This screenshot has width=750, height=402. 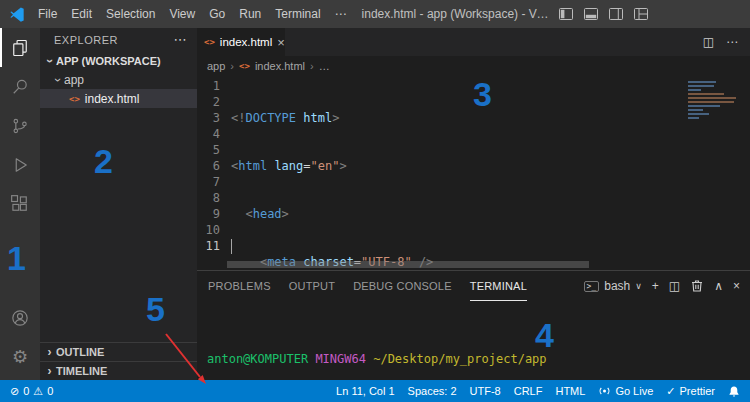 What do you see at coordinates (20, 126) in the screenshot?
I see `activity-source-control-button` at bounding box center [20, 126].